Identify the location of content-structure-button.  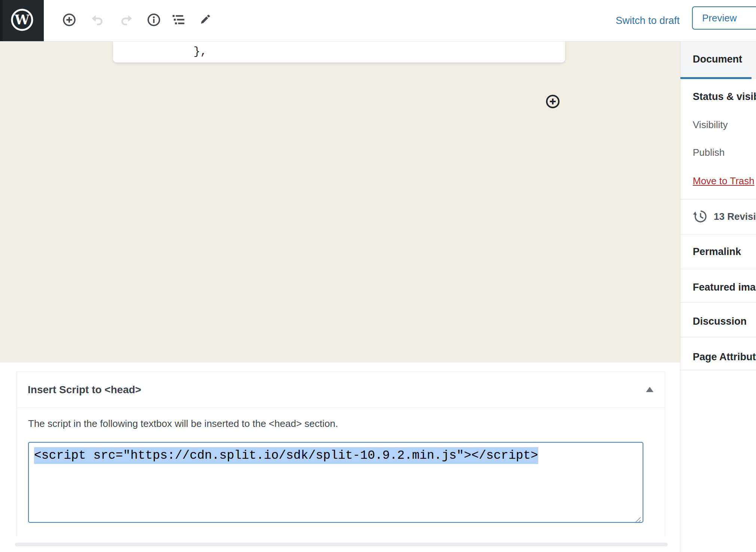
(154, 20).